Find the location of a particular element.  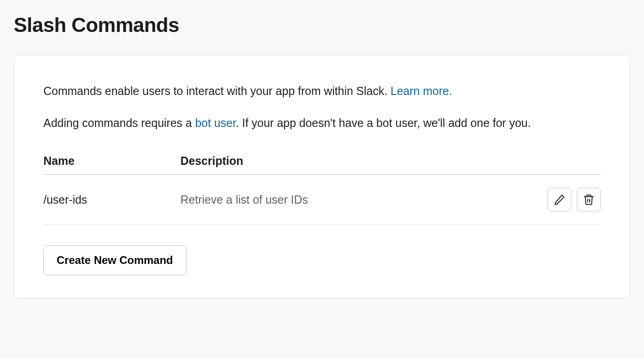

table-header: Name Description is located at coordinates (322, 164).